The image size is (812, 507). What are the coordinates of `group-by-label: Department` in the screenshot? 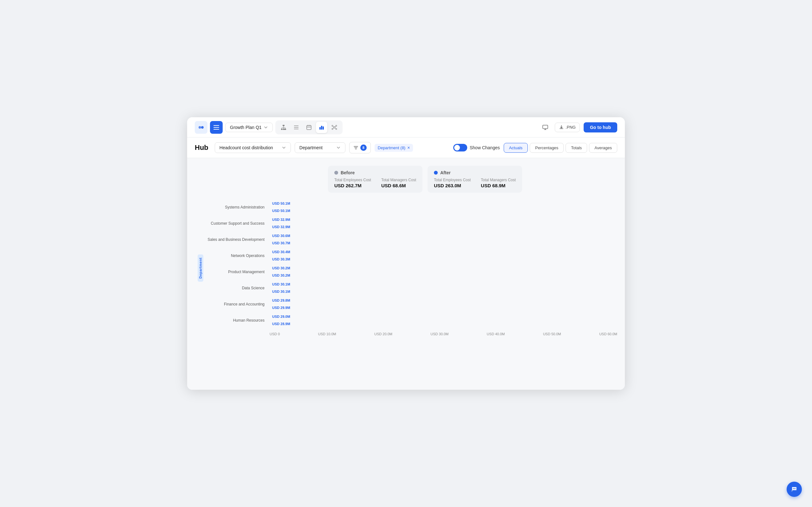 It's located at (311, 148).